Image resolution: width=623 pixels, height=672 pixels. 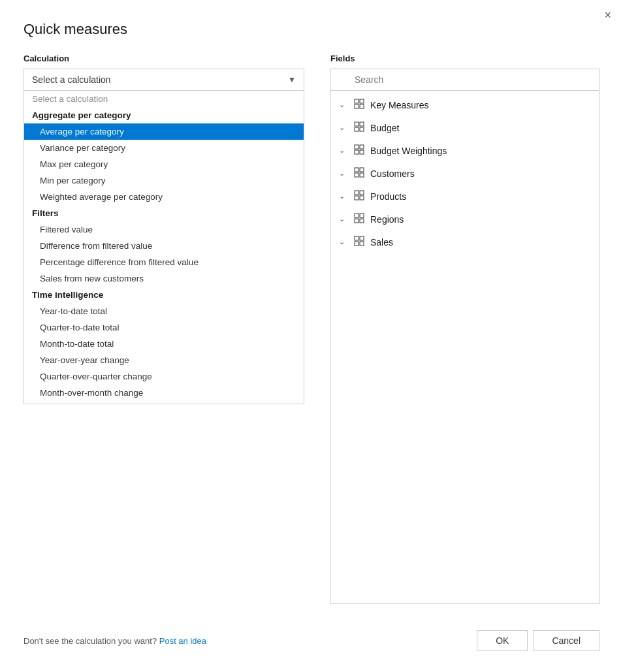 I want to click on calculation-label: Calculation, so click(x=164, y=59).